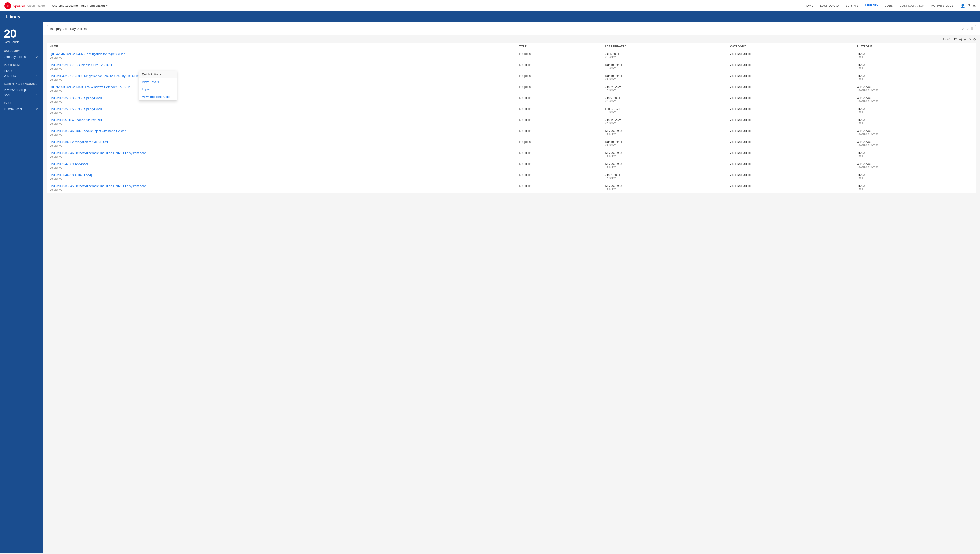 The height and width of the screenshot is (554, 980). I want to click on search-input, so click(505, 29).